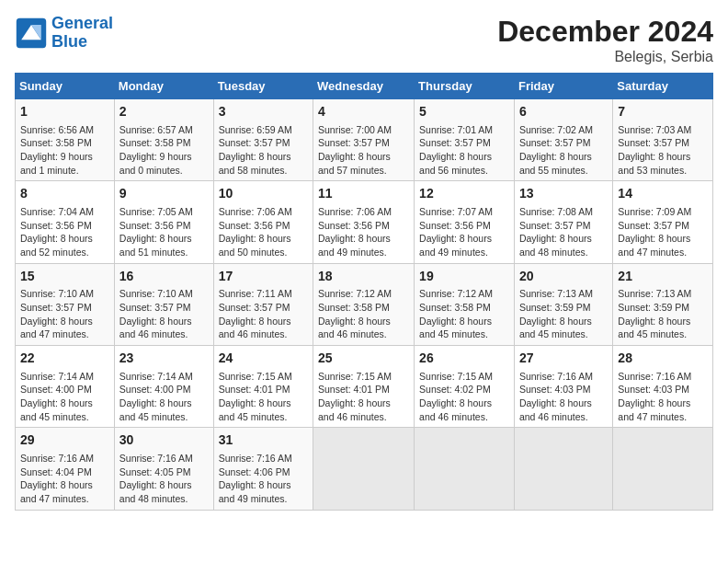  I want to click on day-info: Sunrise: 7:00 AM Sunset: 3:57 PM Dayligh…, so click(364, 151).